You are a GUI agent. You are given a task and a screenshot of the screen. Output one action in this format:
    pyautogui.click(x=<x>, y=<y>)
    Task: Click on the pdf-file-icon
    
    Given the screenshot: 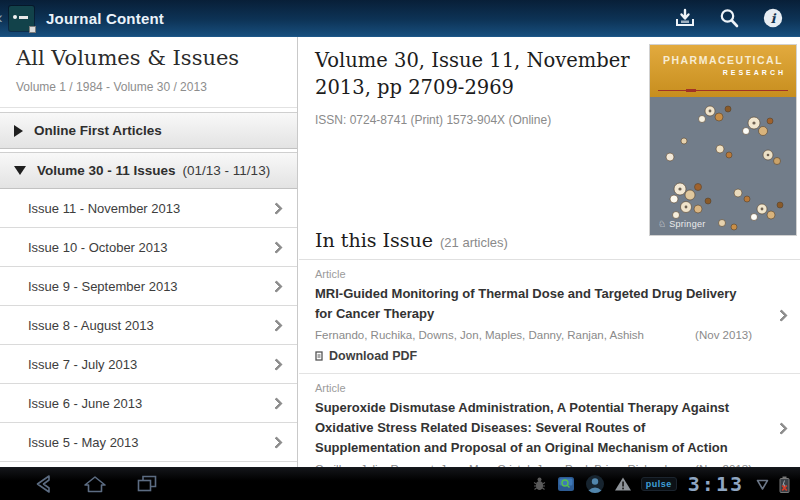 What is the action you would take?
    pyautogui.click(x=320, y=356)
    